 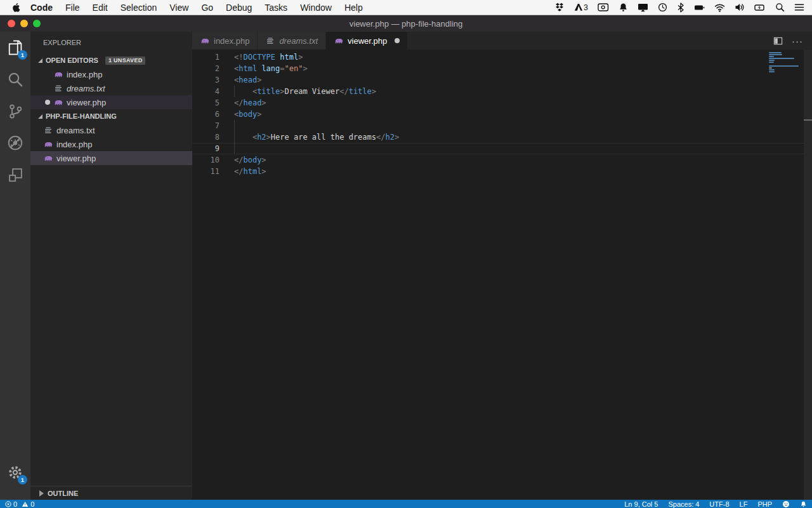 What do you see at coordinates (112, 144) in the screenshot?
I see `folder-file-list: dreams.txtindex.phpviewer.php` at bounding box center [112, 144].